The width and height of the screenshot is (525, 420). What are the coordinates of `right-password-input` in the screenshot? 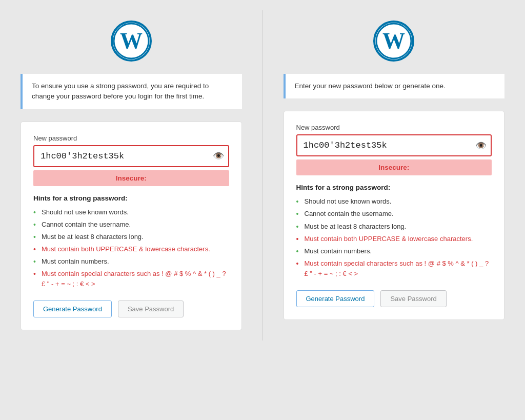 It's located at (394, 146).